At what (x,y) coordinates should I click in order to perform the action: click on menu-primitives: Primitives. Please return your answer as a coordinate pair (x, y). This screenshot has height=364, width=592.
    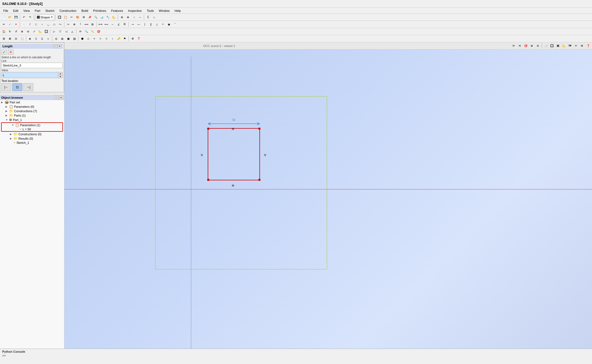
    Looking at the image, I should click on (100, 11).